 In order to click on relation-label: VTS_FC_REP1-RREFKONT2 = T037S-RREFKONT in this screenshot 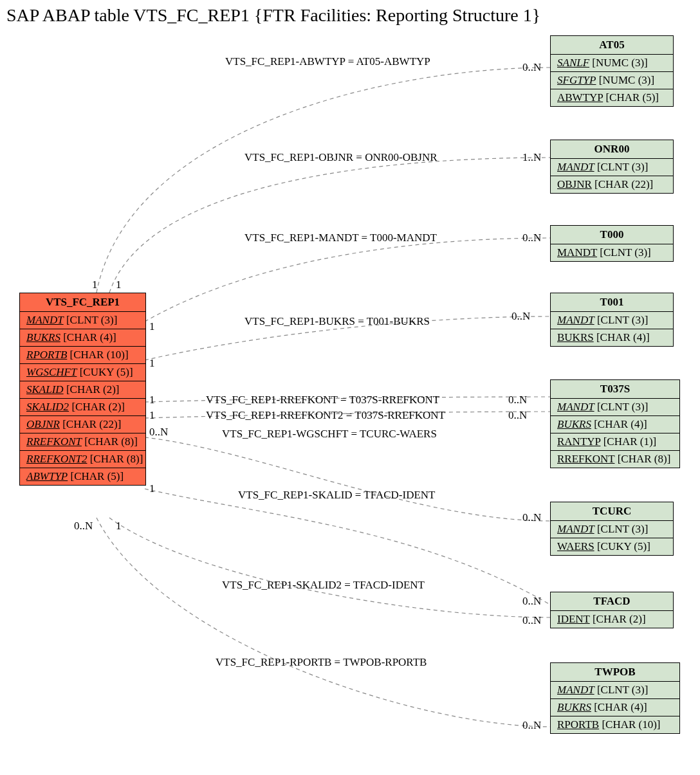, I will do `click(326, 415)`.